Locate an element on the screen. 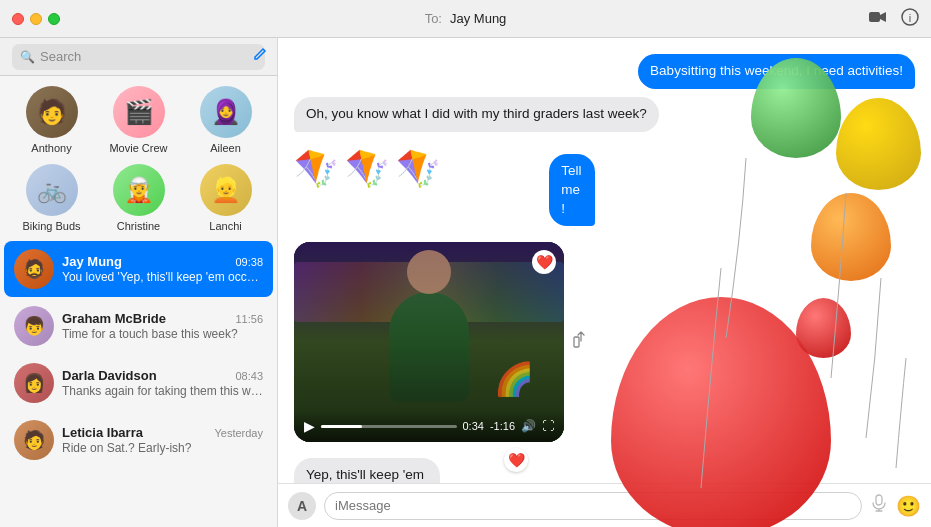 This screenshot has height=527, width=931. bubble-yepkeep: Yep, this'll keep 'em occupied. 😊 is located at coordinates (367, 470).